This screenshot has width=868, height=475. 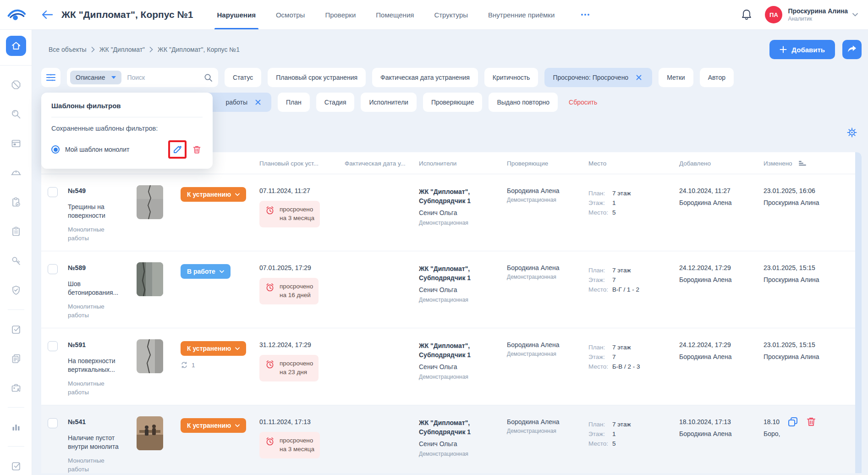 What do you see at coordinates (463, 163) in the screenshot?
I see `col-header-executors: Исполнители` at bounding box center [463, 163].